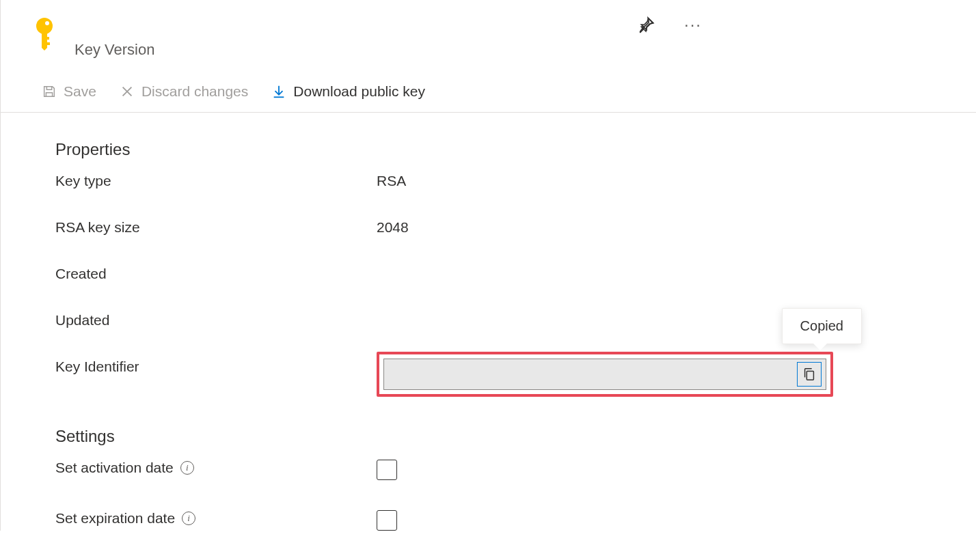  Describe the element at coordinates (392, 227) in the screenshot. I see `value-rsa-size: 2048` at that location.